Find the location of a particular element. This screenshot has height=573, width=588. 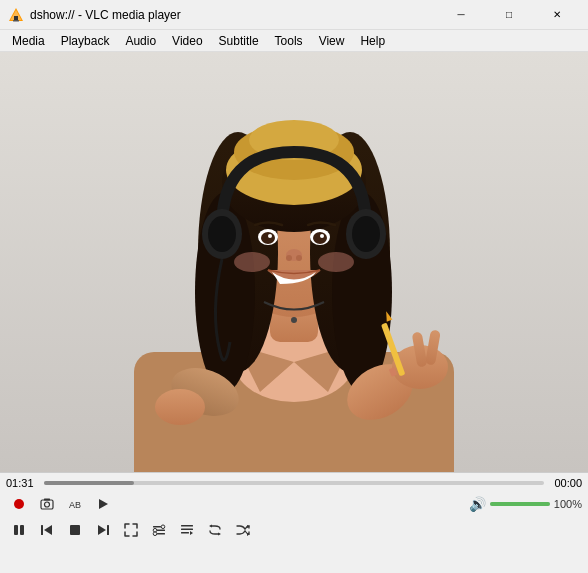

minimize-button: ─ is located at coordinates (461, 15).